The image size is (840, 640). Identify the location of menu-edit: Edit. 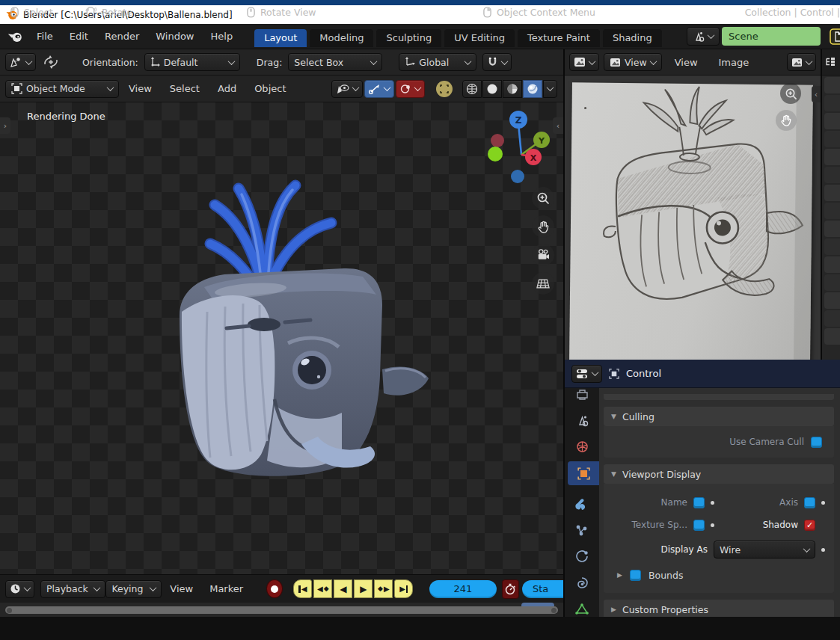
(79, 36).